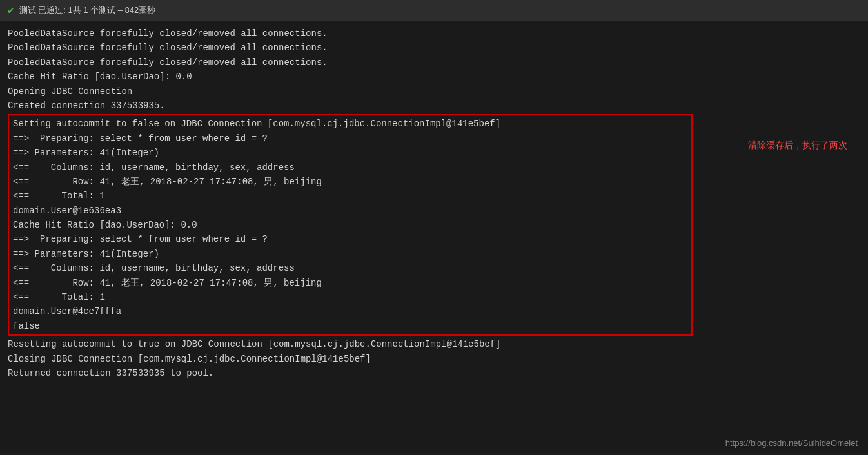 This screenshot has width=868, height=455. Describe the element at coordinates (798, 146) in the screenshot. I see `annotation-text: 清除缓存后，执行了两次` at that location.